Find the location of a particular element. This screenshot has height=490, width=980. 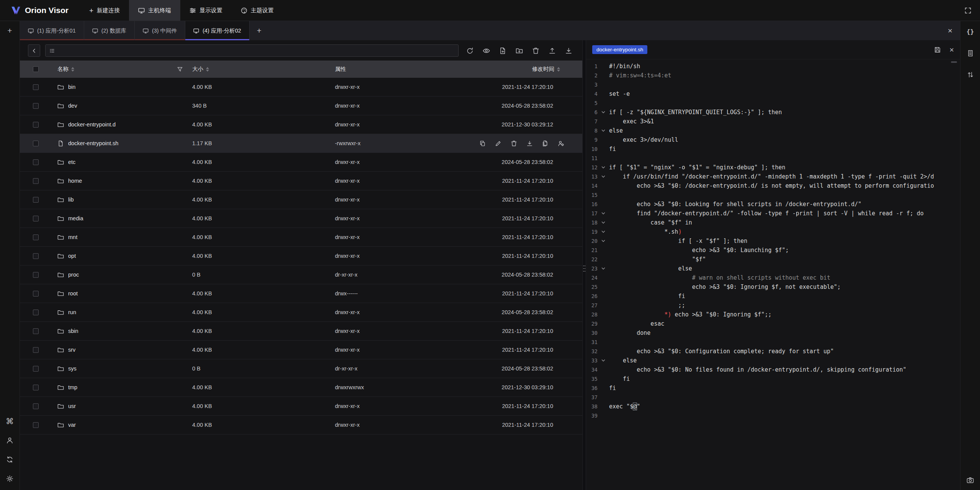

code-line: 32 echo >&3 "$0: Configuration complete;… is located at coordinates (773, 351).